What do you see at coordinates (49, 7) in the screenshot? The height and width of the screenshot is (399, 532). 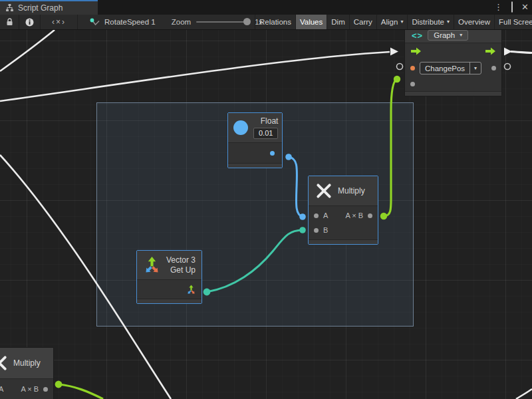 I see `tab-script-graph: Script Graph` at bounding box center [49, 7].